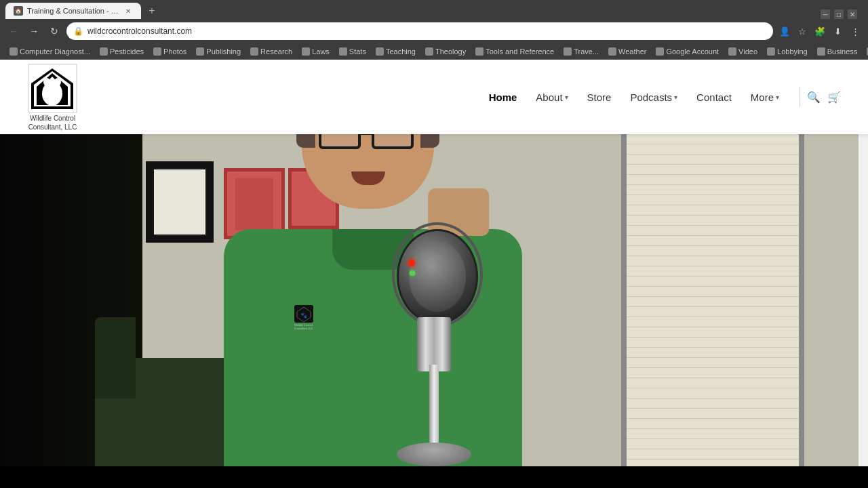 The height and width of the screenshot is (488, 868). Describe the element at coordinates (651, 98) in the screenshot. I see `nav-item-label: Podcasts` at that location.